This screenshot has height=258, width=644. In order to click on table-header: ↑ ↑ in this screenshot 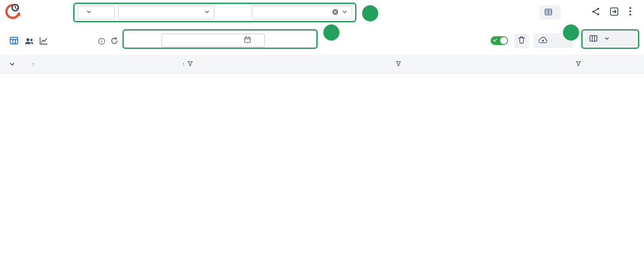, I will do `click(322, 64)`.